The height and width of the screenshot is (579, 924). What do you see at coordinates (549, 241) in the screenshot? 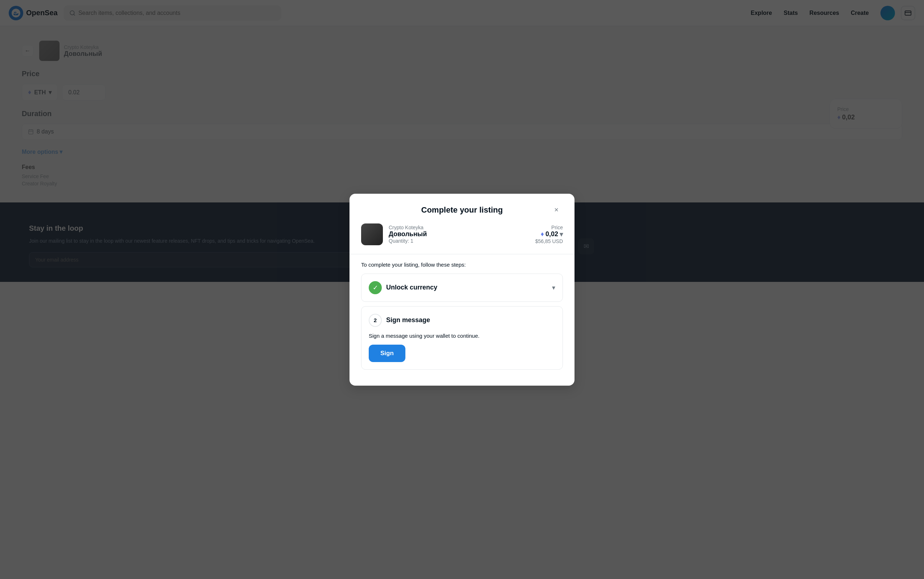
I see `usd-price: $56,85 USD` at bounding box center [549, 241].